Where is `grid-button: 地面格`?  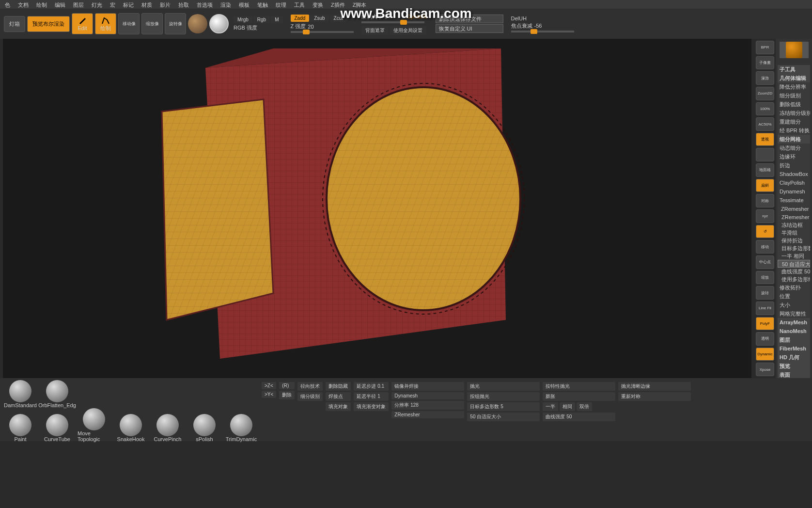
grid-button: 地面格 is located at coordinates (765, 170).